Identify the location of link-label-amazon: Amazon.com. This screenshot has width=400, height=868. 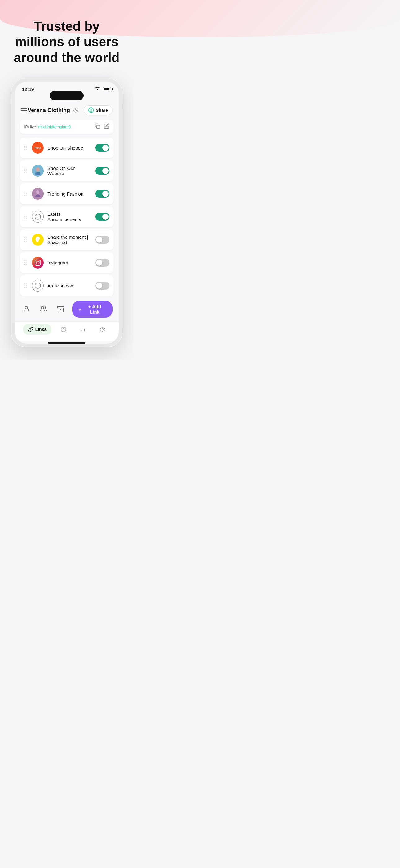
(69, 286).